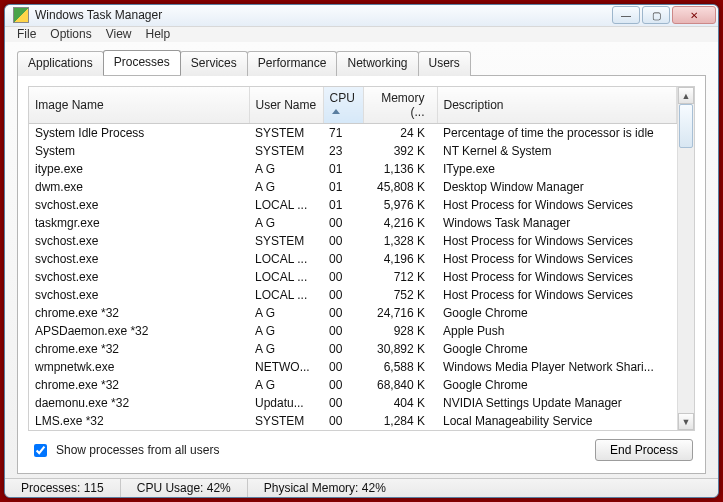 The height and width of the screenshot is (502, 723). Describe the element at coordinates (26, 34) in the screenshot. I see `menu-file: File` at that location.